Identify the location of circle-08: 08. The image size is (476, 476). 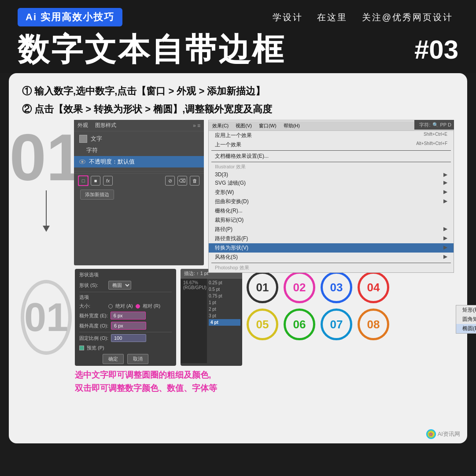
(373, 324).